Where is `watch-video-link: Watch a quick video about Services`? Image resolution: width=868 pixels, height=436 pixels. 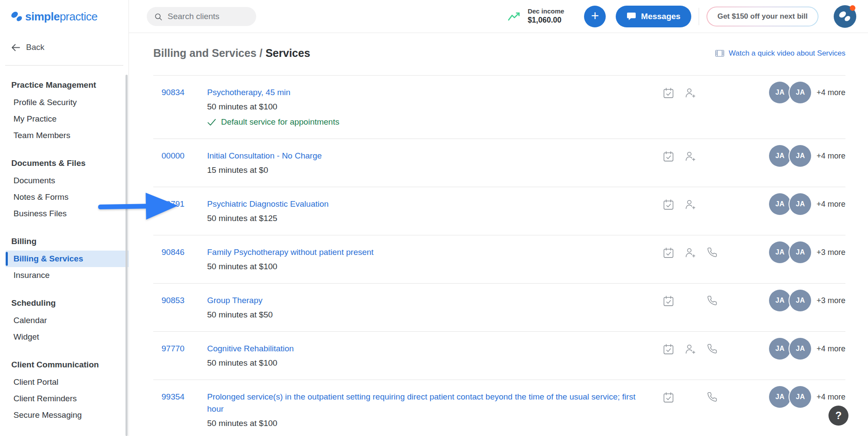
watch-video-link: Watch a quick video about Services is located at coordinates (780, 53).